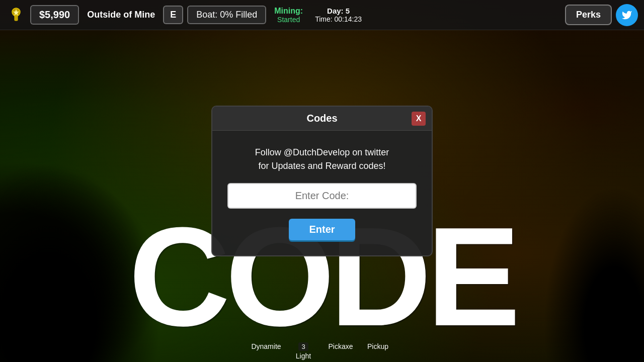  What do you see at coordinates (289, 15) in the screenshot?
I see `mining-status: Mining: Started` at bounding box center [289, 15].